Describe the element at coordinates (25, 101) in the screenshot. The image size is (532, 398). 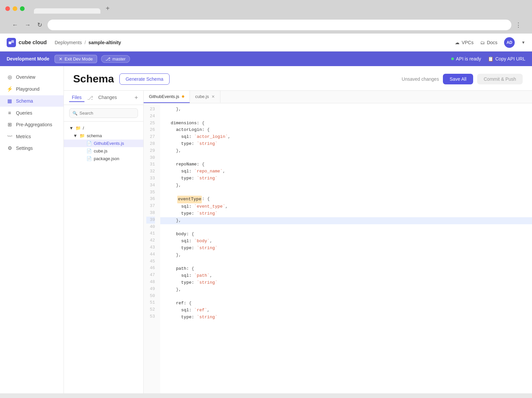
I see `sidebar-label-schema: Schema` at that location.